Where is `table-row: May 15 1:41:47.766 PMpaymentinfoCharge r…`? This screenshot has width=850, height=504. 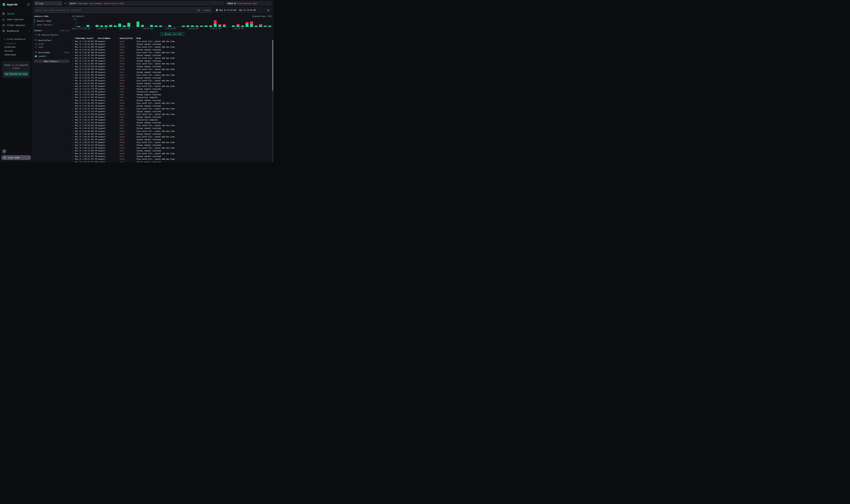
table-row: May 15 1:41:47.766 PMpaymentinfoCharge r… is located at coordinates (171, 100).